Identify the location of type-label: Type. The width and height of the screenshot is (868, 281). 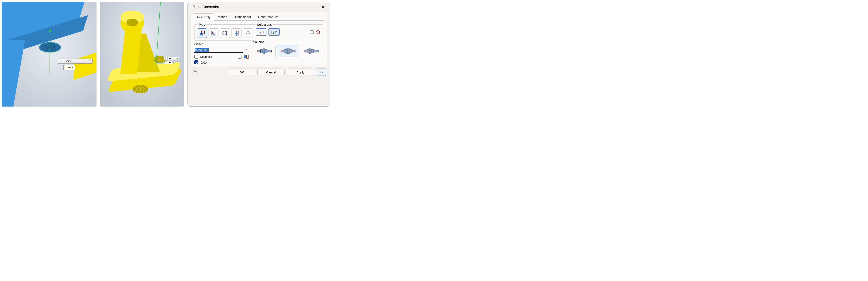
(202, 24).